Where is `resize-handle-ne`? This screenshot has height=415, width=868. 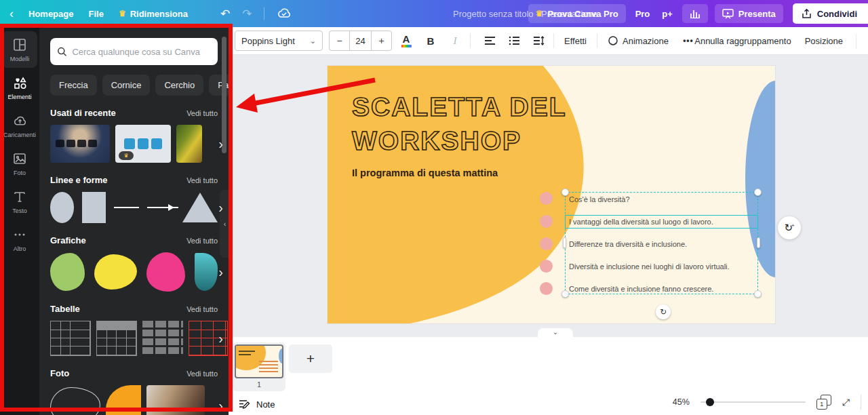 resize-handle-ne is located at coordinates (758, 193).